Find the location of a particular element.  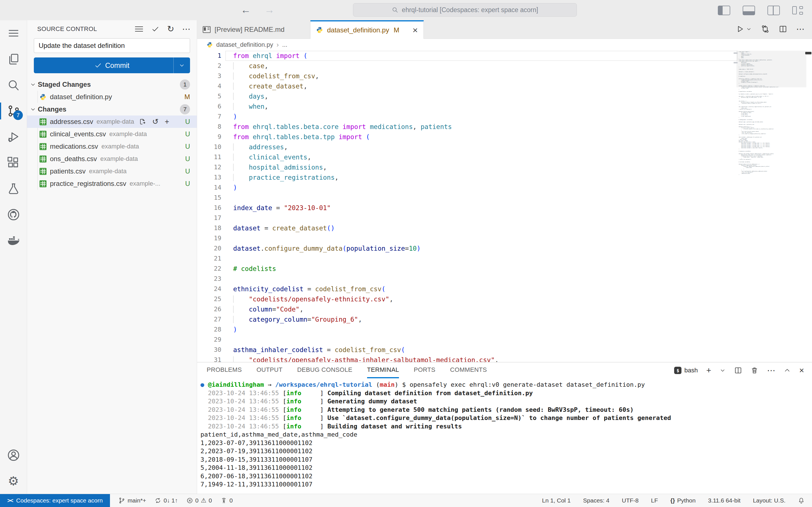

scm-file-row: practice_registrations.csvexample-...U is located at coordinates (112, 184).